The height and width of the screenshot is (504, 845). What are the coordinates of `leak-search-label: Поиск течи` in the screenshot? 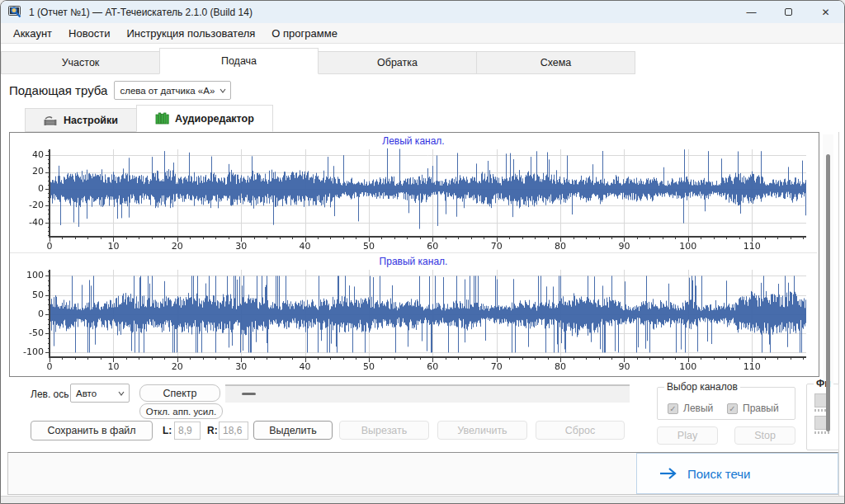 It's located at (719, 473).